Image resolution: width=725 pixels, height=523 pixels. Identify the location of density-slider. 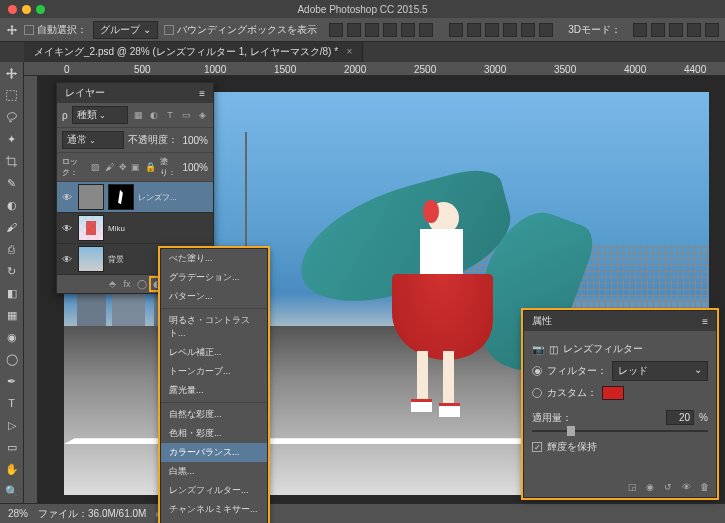
(620, 431).